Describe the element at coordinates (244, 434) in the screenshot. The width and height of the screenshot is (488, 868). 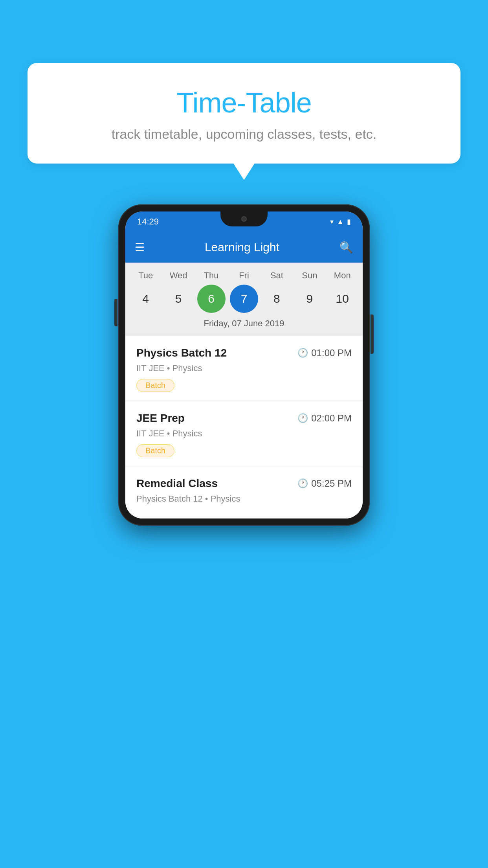
I see `class-item-jee-prep: JEE Prep 🕐 02:00 PM IIT JEE • Physics Ba…` at that location.